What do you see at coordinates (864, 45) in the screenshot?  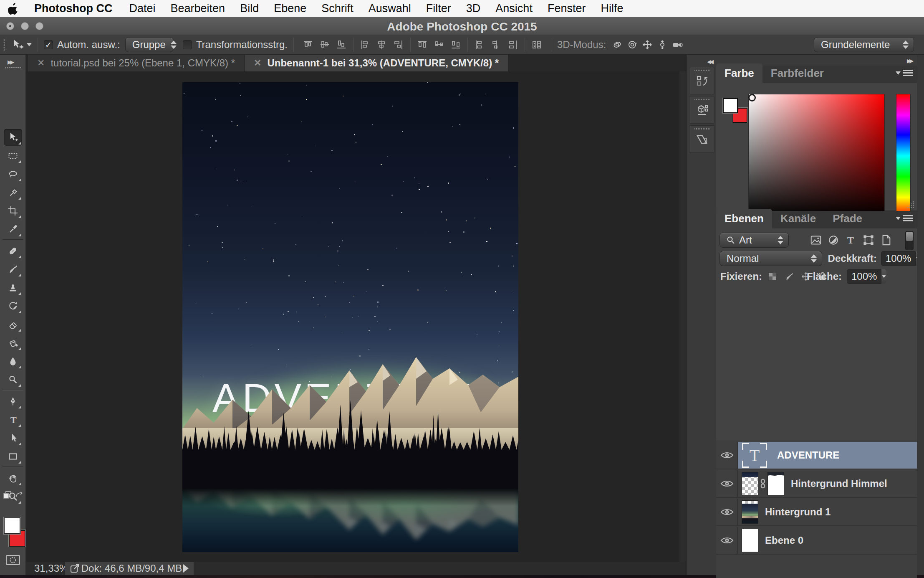 I see `workspace-dropdown: Grundelemente` at bounding box center [864, 45].